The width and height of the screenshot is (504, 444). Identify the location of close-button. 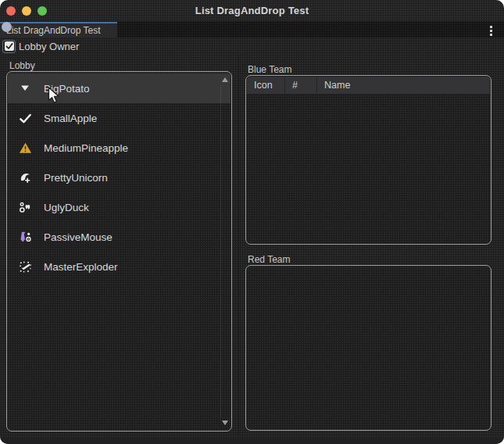
(11, 11).